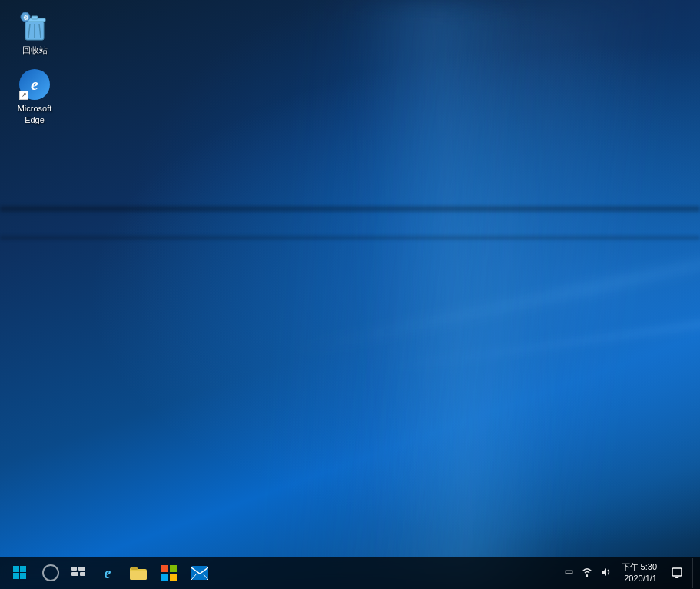 Image resolution: width=700 pixels, height=589 pixels. What do you see at coordinates (35, 84) in the screenshot?
I see `edge-letter: e` at bounding box center [35, 84].